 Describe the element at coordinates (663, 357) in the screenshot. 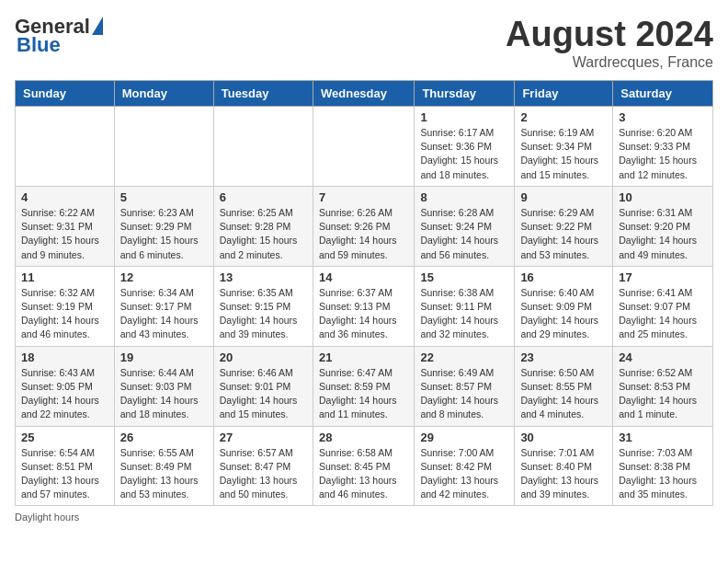

I see `day-number: 24` at that location.